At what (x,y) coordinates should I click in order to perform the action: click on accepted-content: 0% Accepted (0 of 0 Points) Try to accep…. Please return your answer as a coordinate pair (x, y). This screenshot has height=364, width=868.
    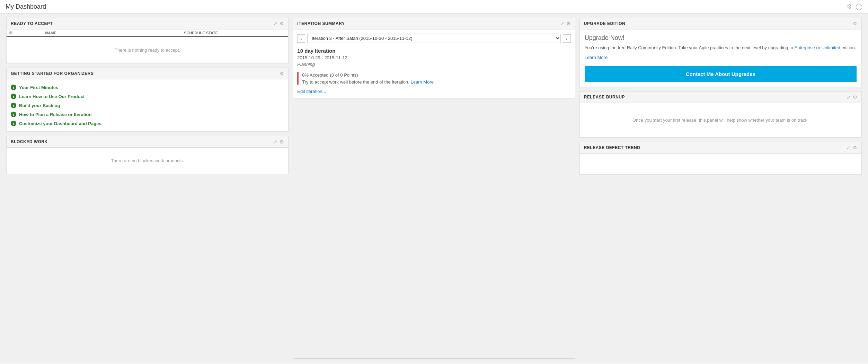
    Looking at the image, I should click on (368, 78).